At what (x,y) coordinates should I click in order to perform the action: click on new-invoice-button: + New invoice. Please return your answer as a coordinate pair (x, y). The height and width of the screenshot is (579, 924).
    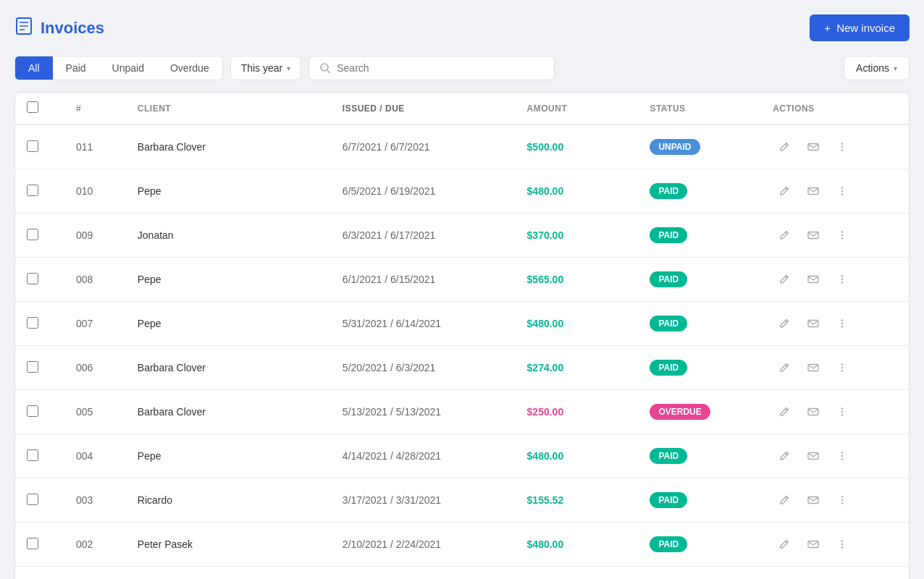
    Looking at the image, I should click on (860, 28).